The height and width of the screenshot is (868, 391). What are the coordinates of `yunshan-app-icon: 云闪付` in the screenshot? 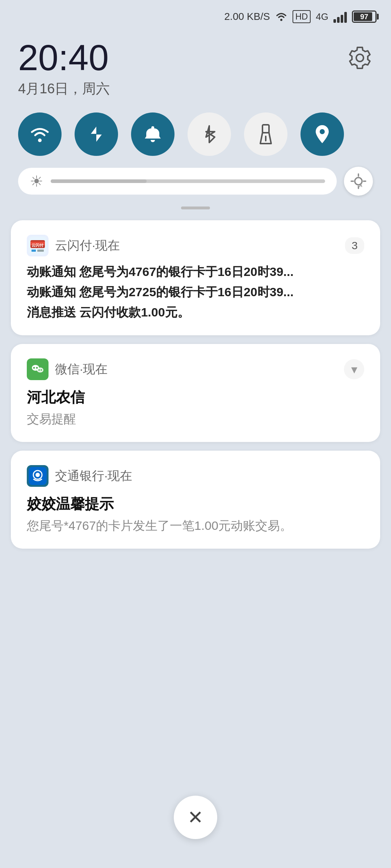 It's located at (38, 246).